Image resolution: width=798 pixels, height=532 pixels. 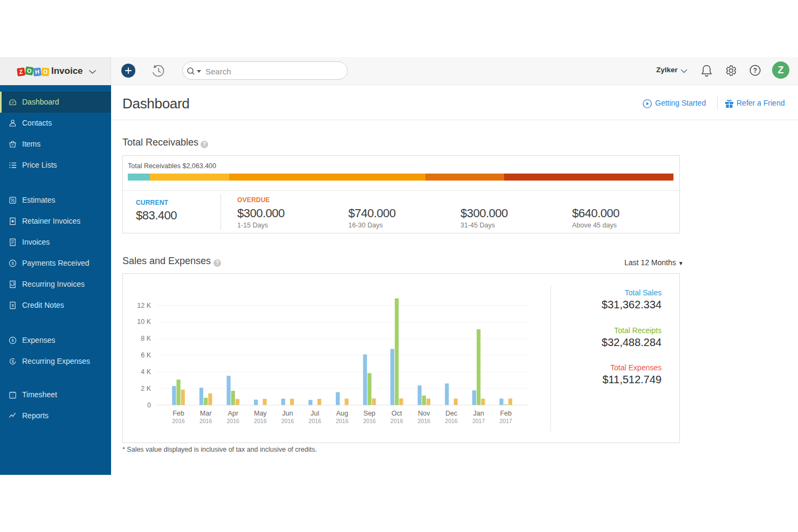 I want to click on svg-text: 2 K, so click(x=146, y=389).